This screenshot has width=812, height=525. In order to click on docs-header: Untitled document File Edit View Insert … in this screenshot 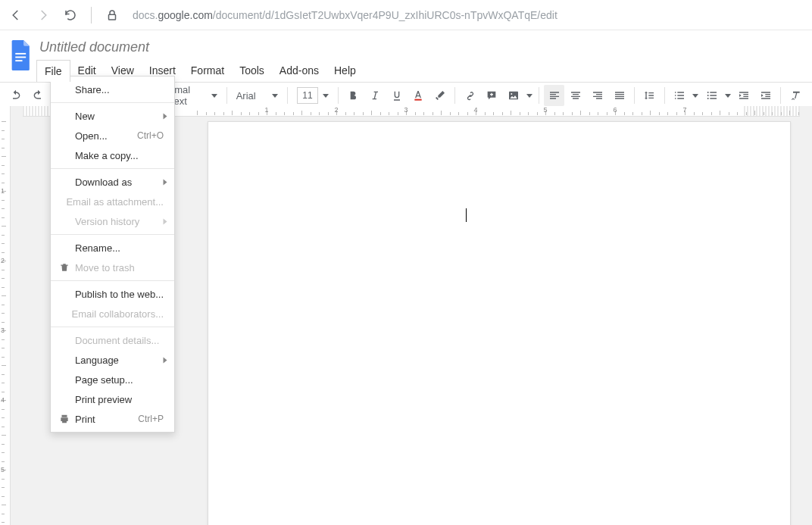, I will do `click(406, 56)`.